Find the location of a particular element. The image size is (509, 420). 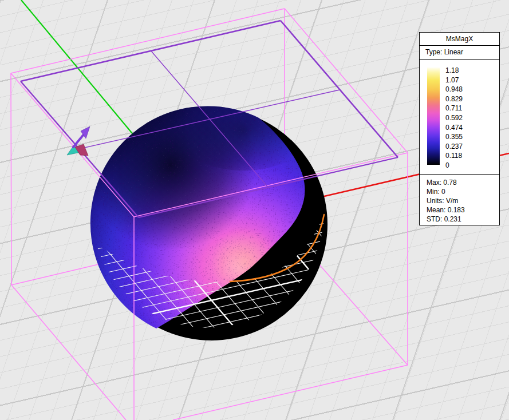

colorbar-tick: 0.237 is located at coordinates (454, 146).